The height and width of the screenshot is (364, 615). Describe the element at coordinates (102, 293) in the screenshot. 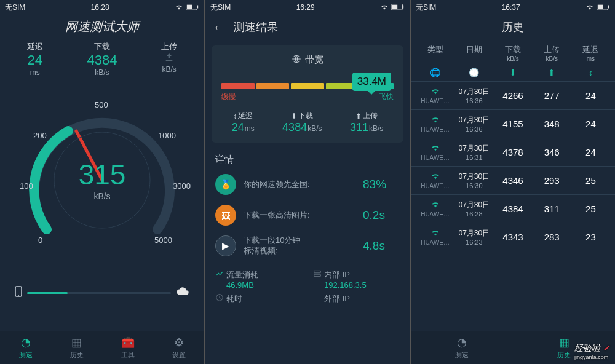

I see `test-progress` at that location.